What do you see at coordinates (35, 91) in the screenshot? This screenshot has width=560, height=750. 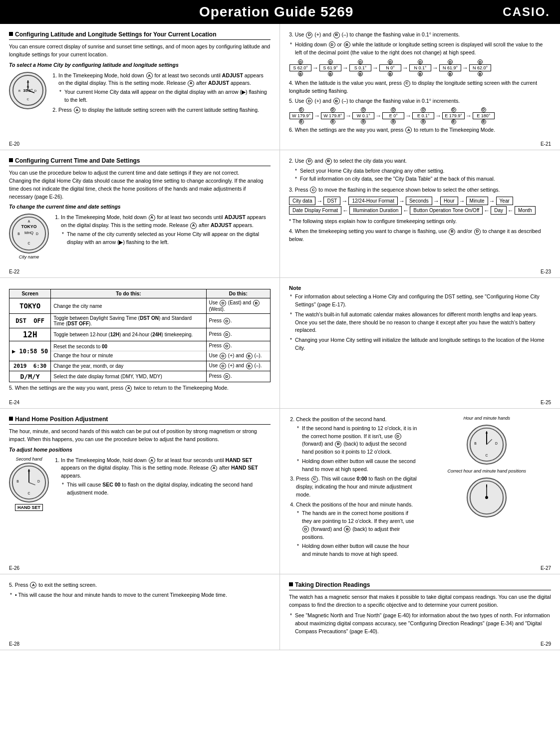 I see `svg-text: D` at bounding box center [35, 91].